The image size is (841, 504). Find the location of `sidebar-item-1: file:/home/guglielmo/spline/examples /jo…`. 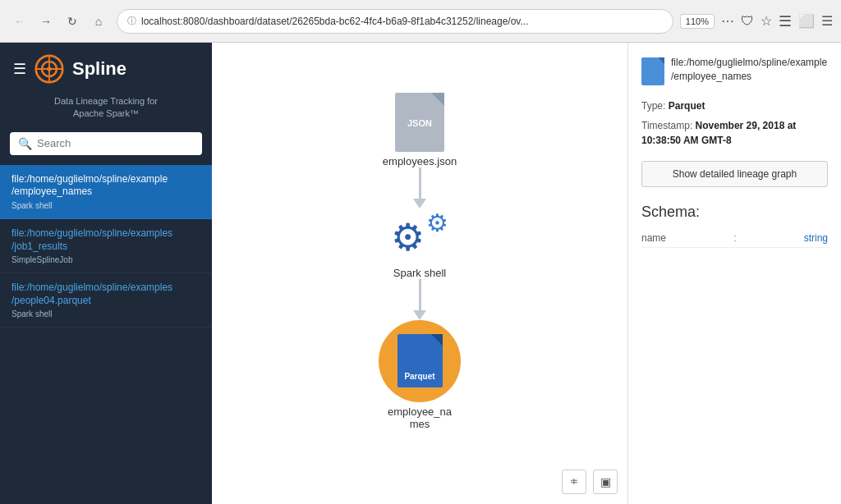

sidebar-item-1: file:/home/guglielmo/spline/examples /jo… is located at coordinates (106, 246).